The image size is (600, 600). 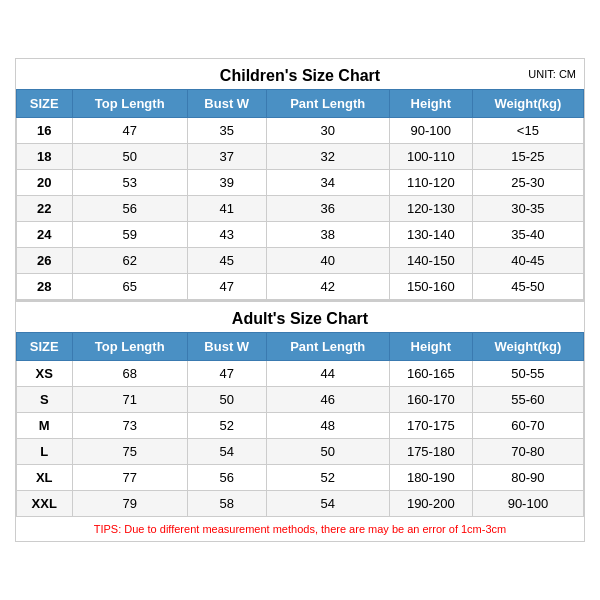 I want to click on table-cell: 70-80, so click(x=528, y=452).